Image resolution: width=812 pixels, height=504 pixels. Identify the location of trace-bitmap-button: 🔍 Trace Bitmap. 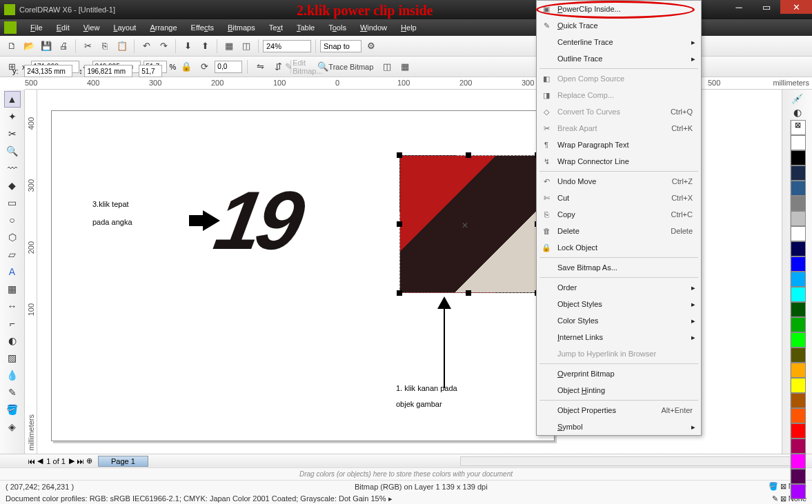
(345, 67).